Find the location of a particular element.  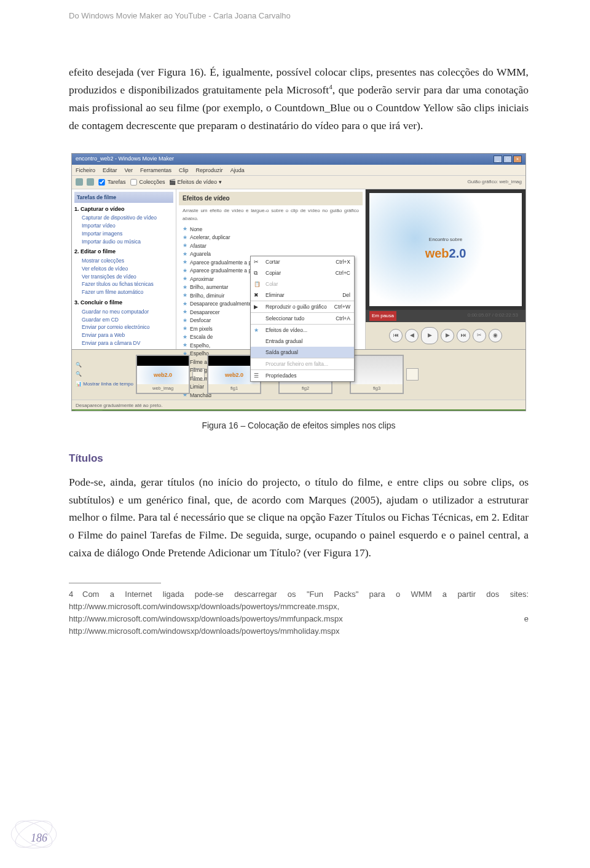

start-button: Iniciar is located at coordinates (88, 411).